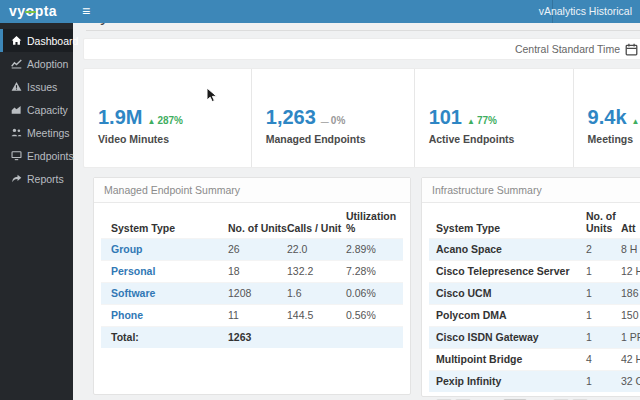  I want to click on panel-title: Managed Endpoint Summary, so click(252, 190).